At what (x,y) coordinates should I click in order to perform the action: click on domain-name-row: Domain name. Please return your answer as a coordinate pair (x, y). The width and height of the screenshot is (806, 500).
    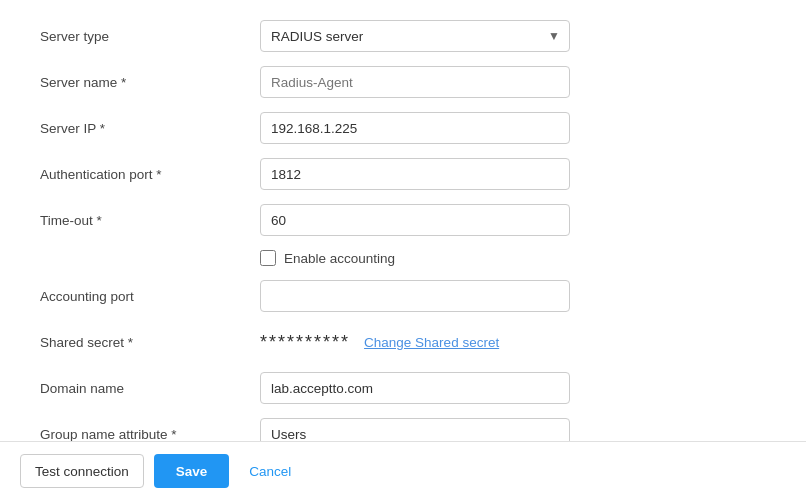
    Looking at the image, I should click on (403, 388).